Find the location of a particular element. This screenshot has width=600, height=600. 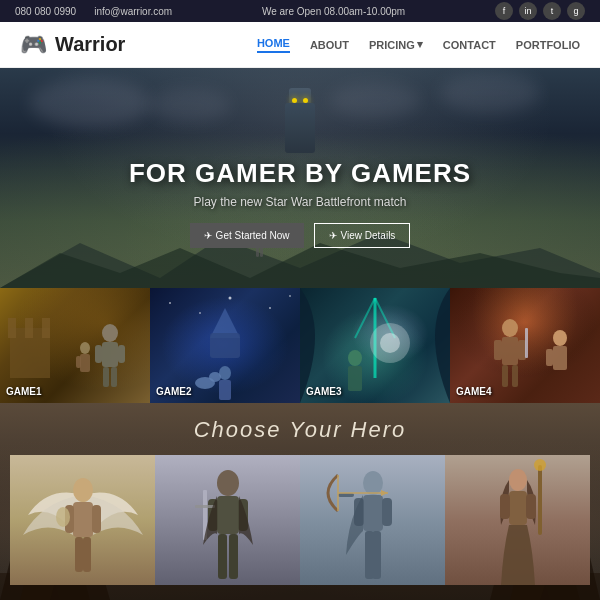

game-card-1: GAME1 is located at coordinates (75, 346).